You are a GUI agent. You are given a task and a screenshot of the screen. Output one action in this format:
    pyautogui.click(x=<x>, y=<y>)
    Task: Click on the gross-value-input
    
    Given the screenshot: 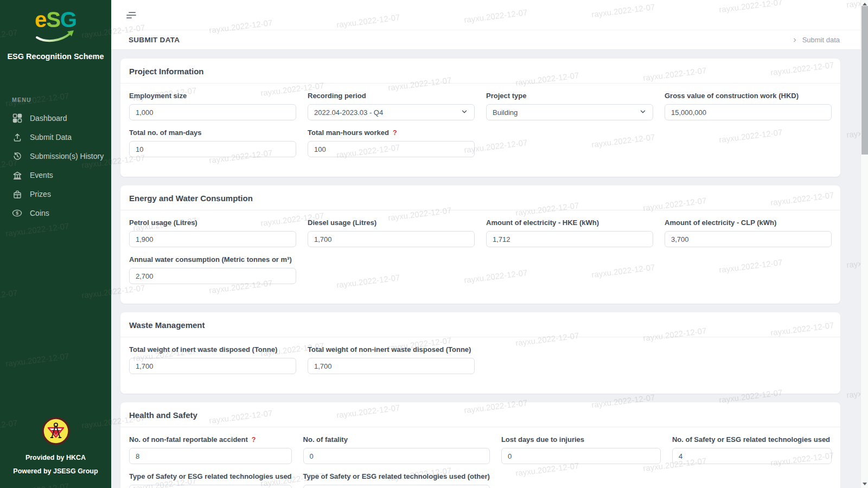 What is the action you would take?
    pyautogui.click(x=748, y=112)
    